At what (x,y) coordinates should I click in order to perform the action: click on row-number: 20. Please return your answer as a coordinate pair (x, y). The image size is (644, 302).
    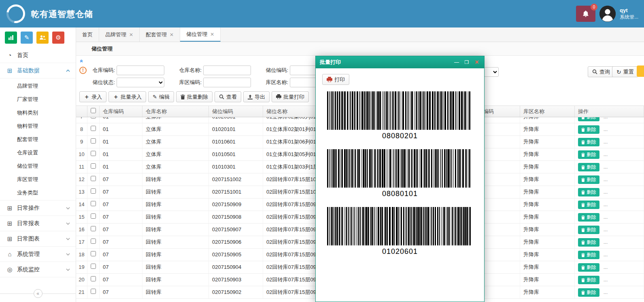
    Looking at the image, I should click on (82, 280).